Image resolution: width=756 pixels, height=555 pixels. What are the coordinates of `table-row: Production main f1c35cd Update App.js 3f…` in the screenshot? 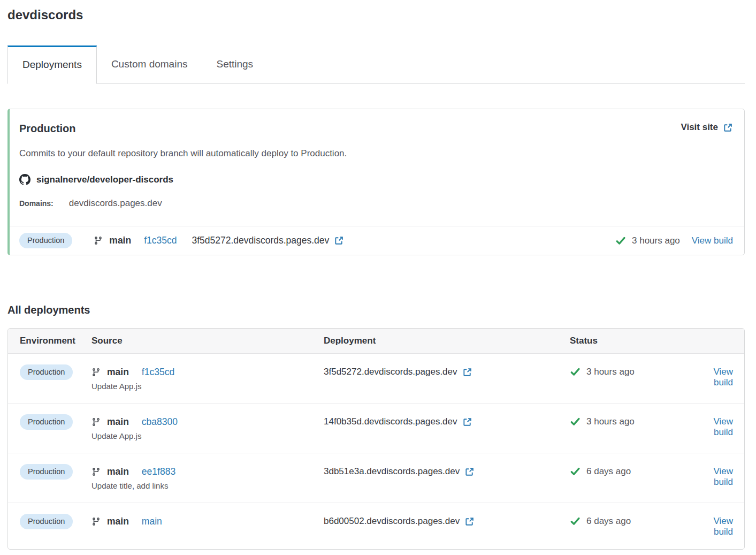 It's located at (376, 378).